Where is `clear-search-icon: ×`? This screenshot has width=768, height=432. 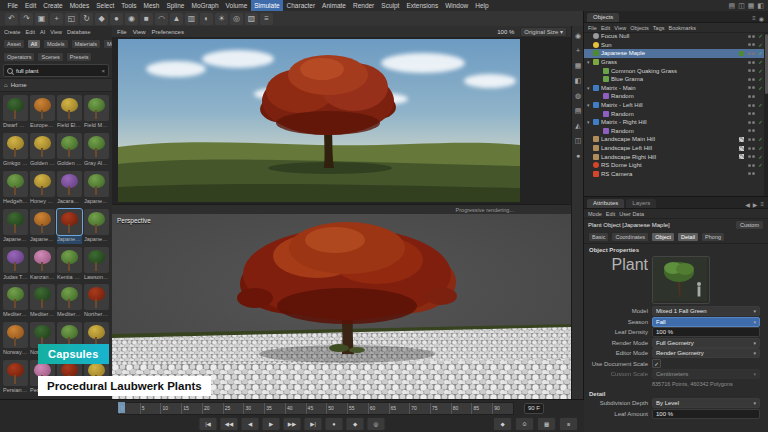 clear-search-icon: × is located at coordinates (103, 71).